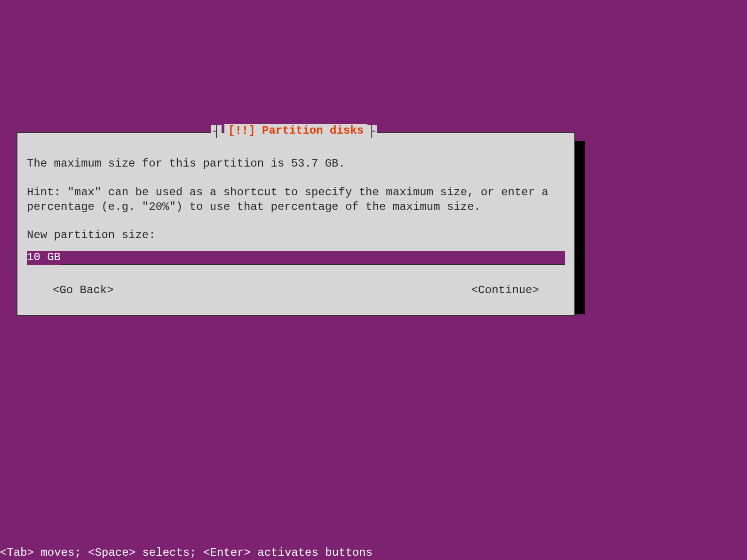 The image size is (747, 560). I want to click on continue-button: <Continue>, so click(505, 290).